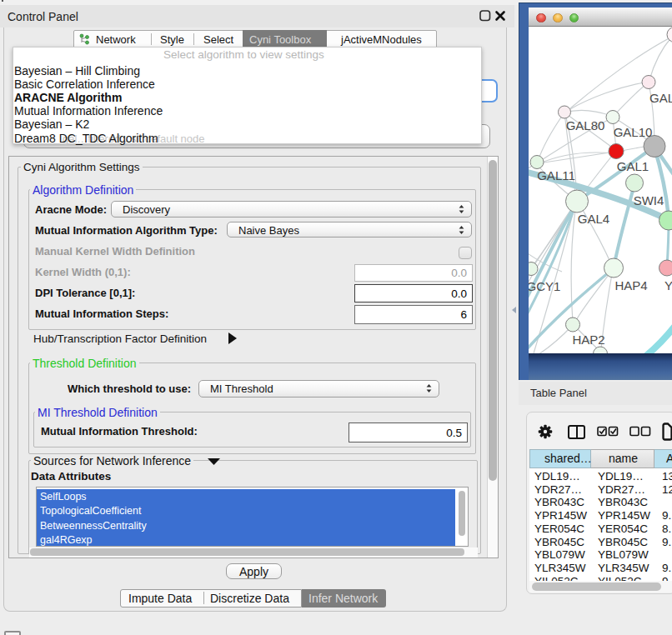 Image resolution: width=672 pixels, height=635 pixels. I want to click on svg-text: GAL, so click(660, 98).